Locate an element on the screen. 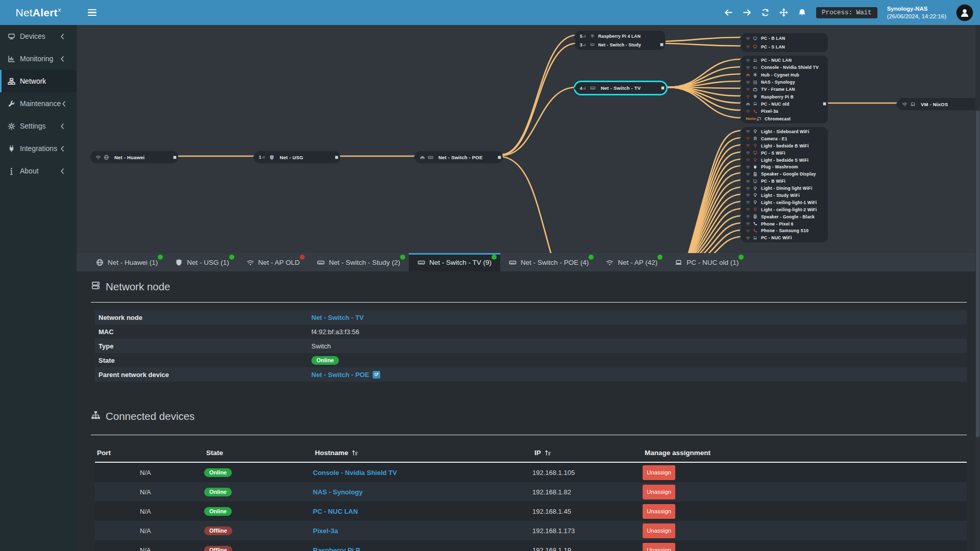 The image size is (980, 551). diagram-device-row: Light - Dining light WiFi is located at coordinates (785, 188).